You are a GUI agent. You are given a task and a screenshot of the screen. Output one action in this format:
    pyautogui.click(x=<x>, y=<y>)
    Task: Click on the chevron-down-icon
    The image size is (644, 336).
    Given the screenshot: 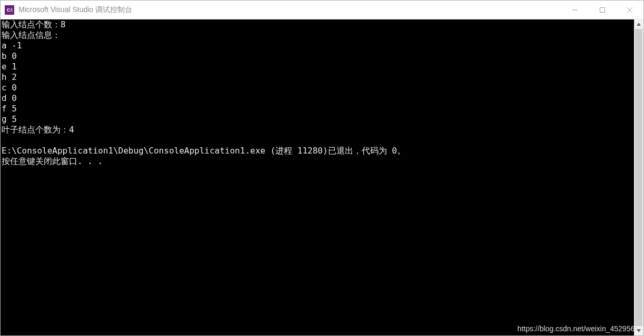 What is the action you would take?
    pyautogui.click(x=639, y=331)
    